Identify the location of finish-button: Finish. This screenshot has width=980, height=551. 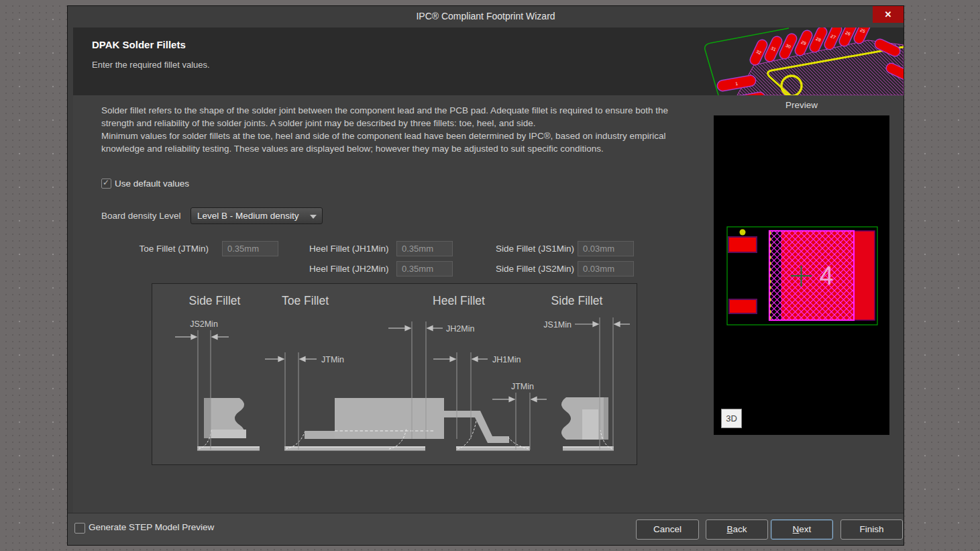
(872, 530).